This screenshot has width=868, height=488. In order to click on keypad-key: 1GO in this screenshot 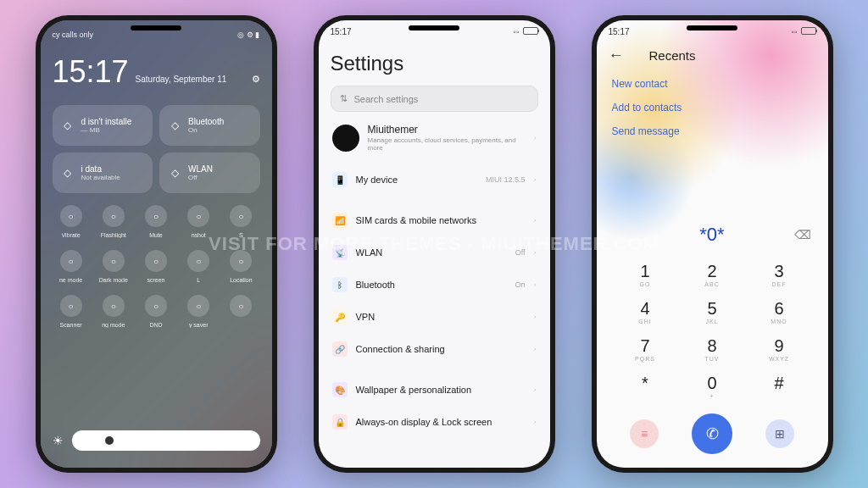, I will do `click(646, 274)`.